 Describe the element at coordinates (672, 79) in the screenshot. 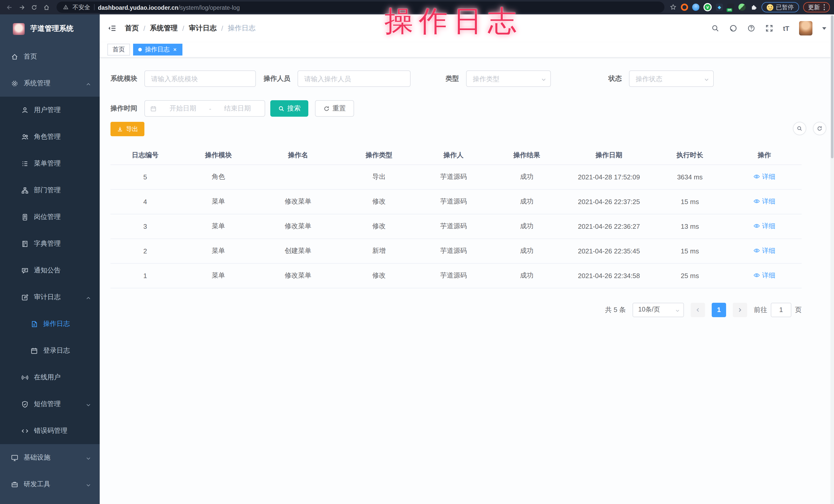

I see `status-select` at that location.